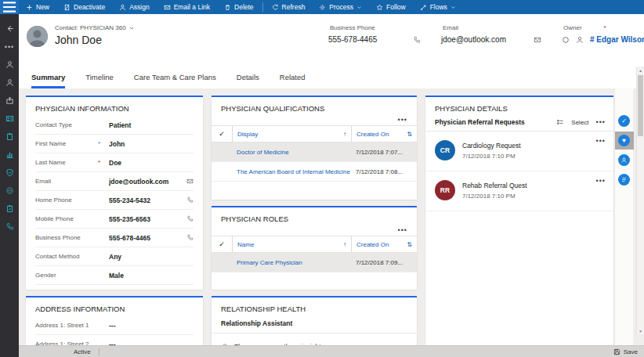 This screenshot has width=644, height=357. Describe the element at coordinates (151, 257) in the screenshot. I see `contact-method-value: Any` at that location.